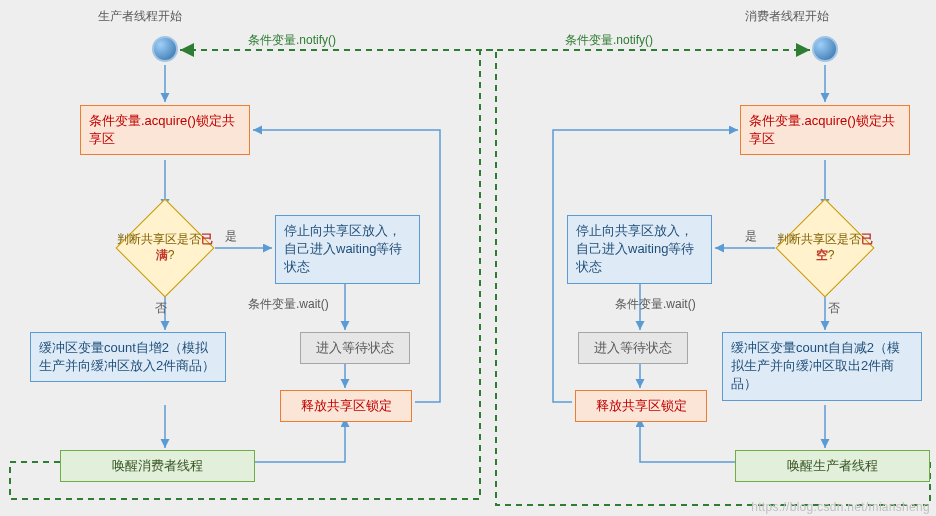 The width and height of the screenshot is (936, 516). What do you see at coordinates (832, 255) in the screenshot?
I see `consumer-decision-post: ?` at bounding box center [832, 255].